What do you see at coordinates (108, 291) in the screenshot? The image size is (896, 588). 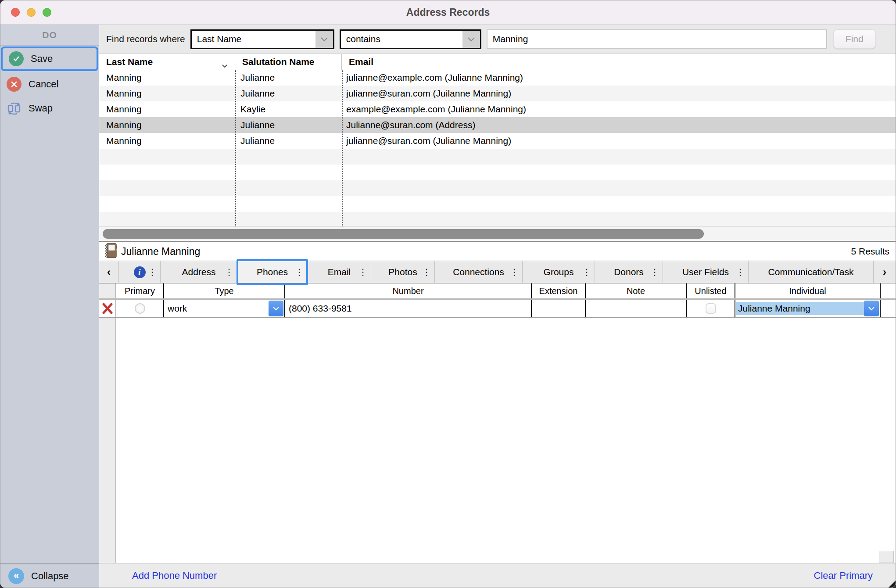 I see `row-actions-column-header` at bounding box center [108, 291].